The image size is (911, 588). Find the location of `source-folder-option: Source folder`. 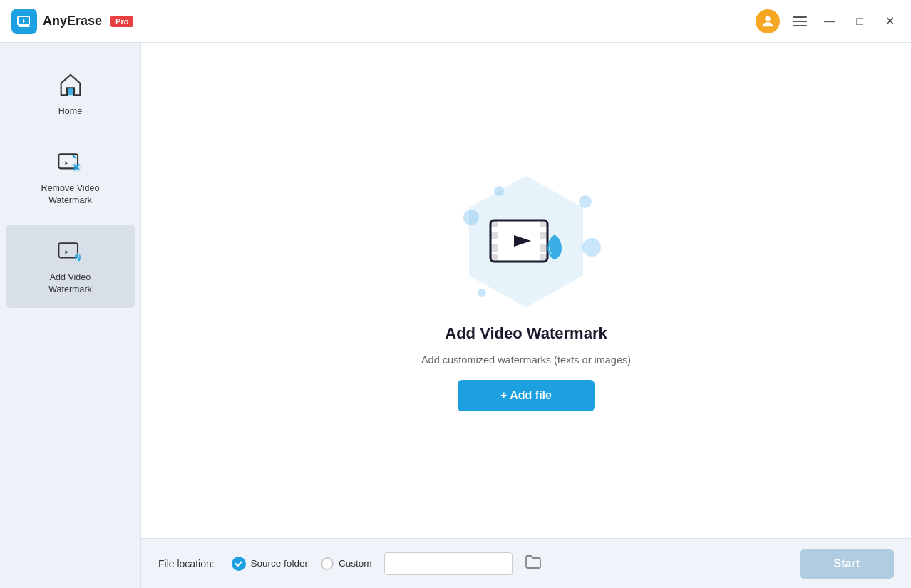

source-folder-option: Source folder is located at coordinates (269, 564).